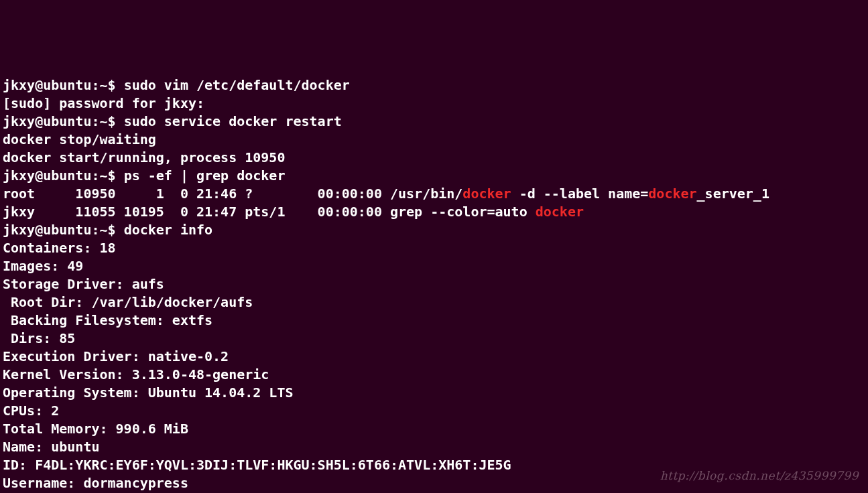 The height and width of the screenshot is (493, 868). What do you see at coordinates (434, 447) in the screenshot?
I see `terminal-line: Name: ubuntu` at bounding box center [434, 447].